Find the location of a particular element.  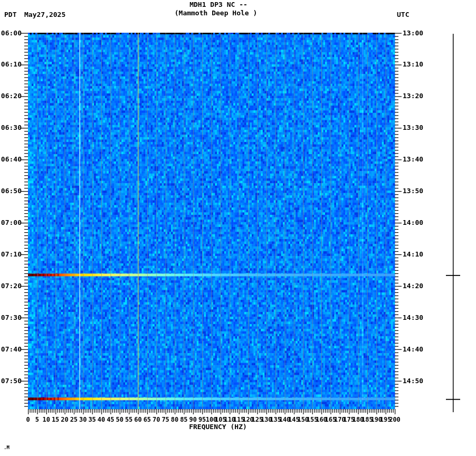

corner-mark: .M is located at coordinates (6, 448).